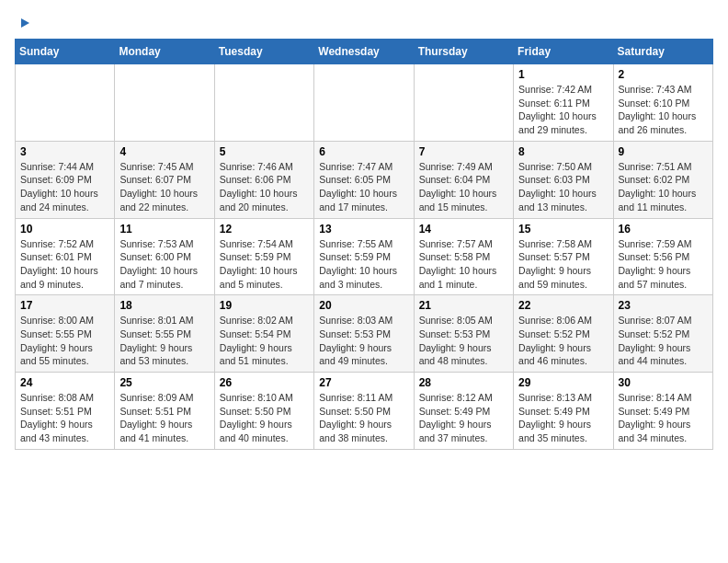  Describe the element at coordinates (364, 52) in the screenshot. I see `column-header-wednesday: Wednesday` at that location.